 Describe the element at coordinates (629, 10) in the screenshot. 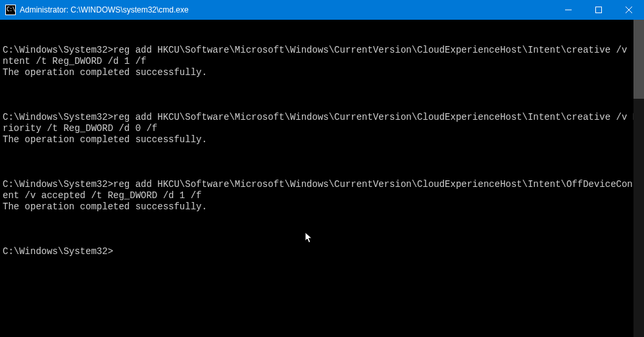

I see `close-icon` at that location.